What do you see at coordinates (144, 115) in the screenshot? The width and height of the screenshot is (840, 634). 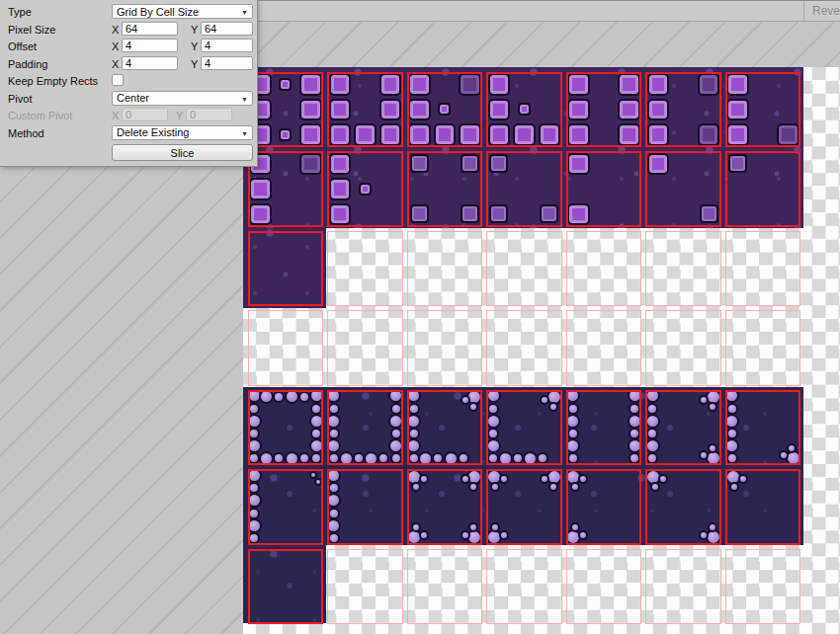 I see `custom-pivot-x-input` at bounding box center [144, 115].